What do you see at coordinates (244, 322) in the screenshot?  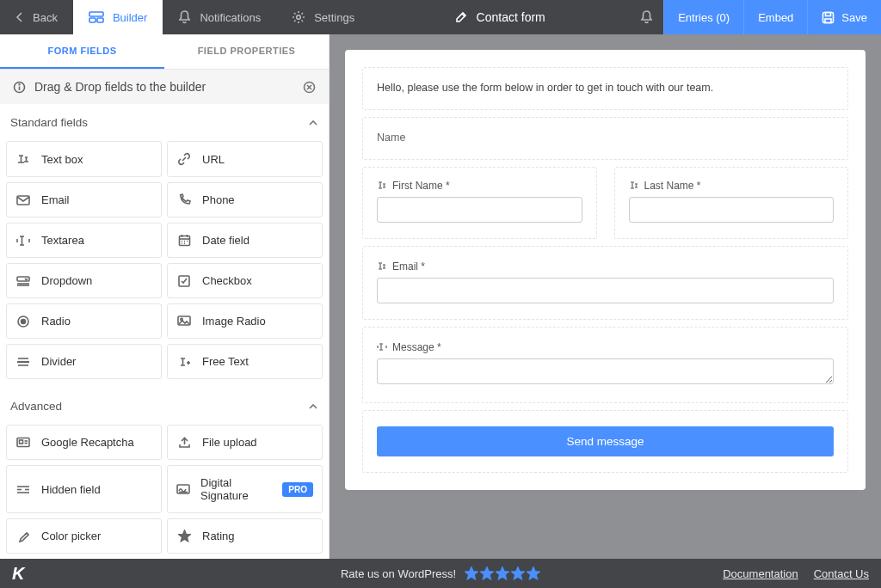 I see `field-image-radio: Image Radio` at bounding box center [244, 322].